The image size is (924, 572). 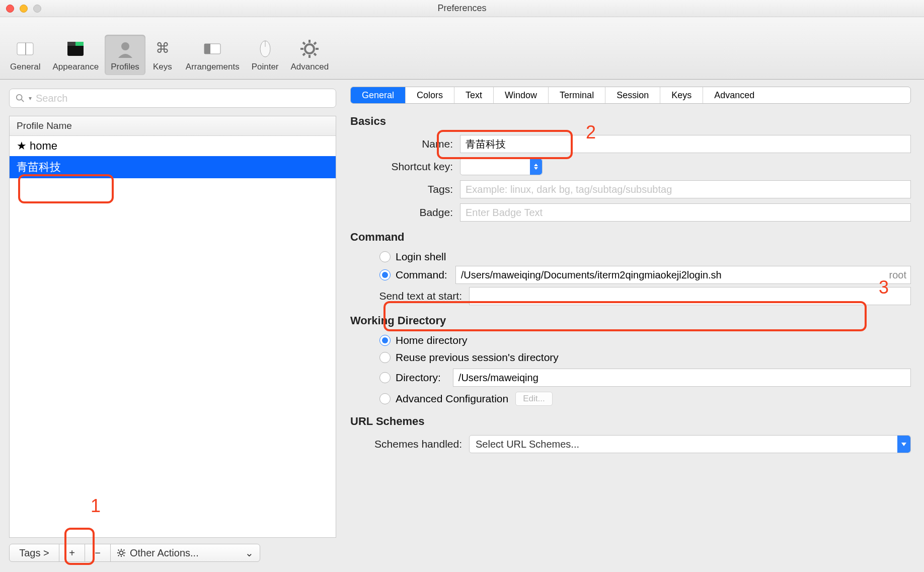 I want to click on appearance-icon, so click(x=75, y=49).